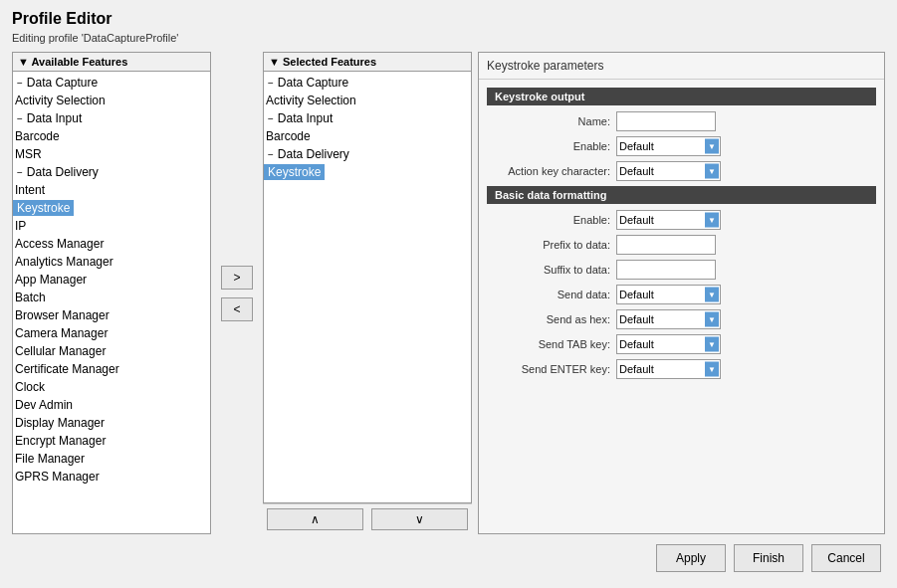 The height and width of the screenshot is (588, 897). Describe the element at coordinates (681, 97) in the screenshot. I see `keystroke-output-header: Keystroke output` at that location.